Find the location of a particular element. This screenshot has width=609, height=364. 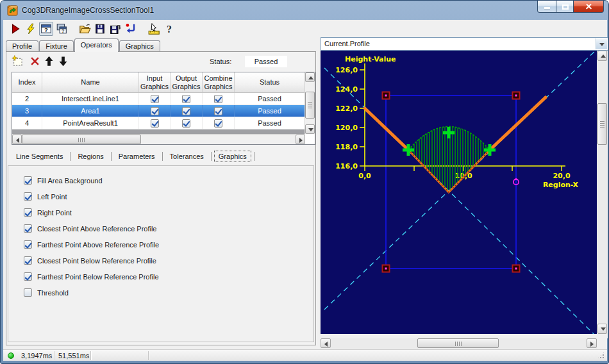

table-horizontal-scrollbar is located at coordinates (159, 139).